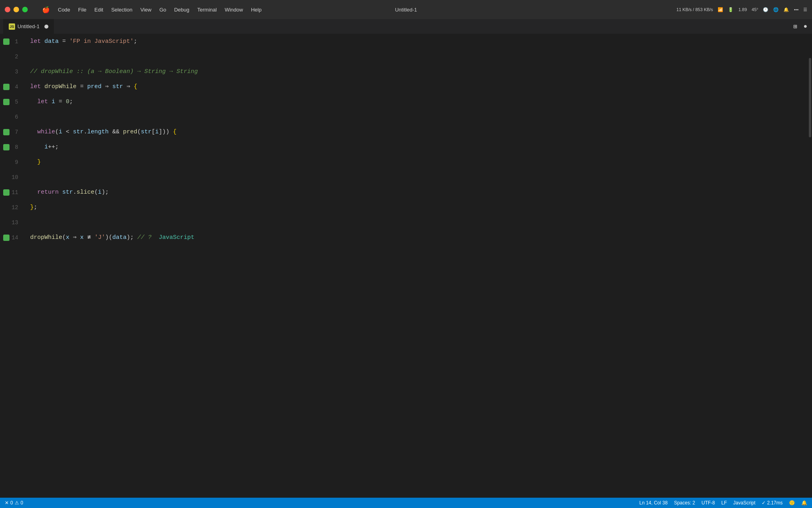 This screenshot has width=812, height=508. I want to click on warning-number: 0, so click(22, 503).